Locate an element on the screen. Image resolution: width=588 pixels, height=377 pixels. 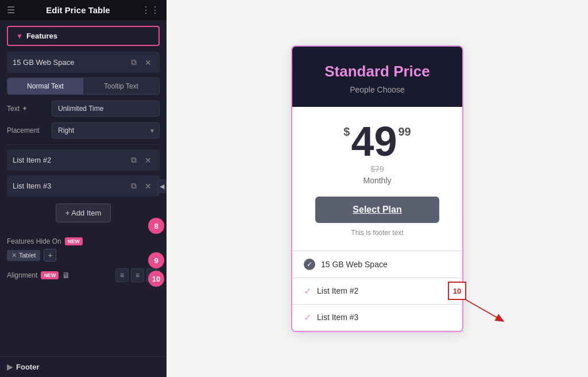
tags-row-wrapper: ✕ Tablet + 9 is located at coordinates (83, 255).